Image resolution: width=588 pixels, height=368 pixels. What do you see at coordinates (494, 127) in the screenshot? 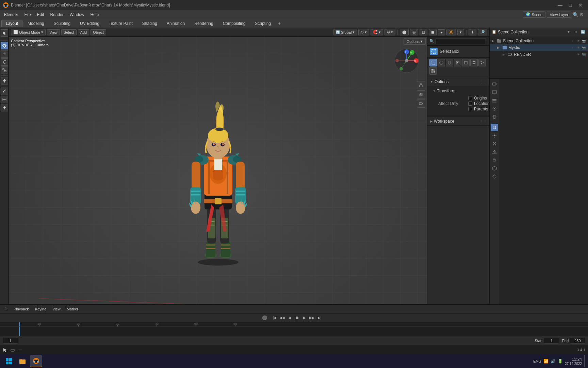
I see `prop-object-btn` at bounding box center [494, 127].